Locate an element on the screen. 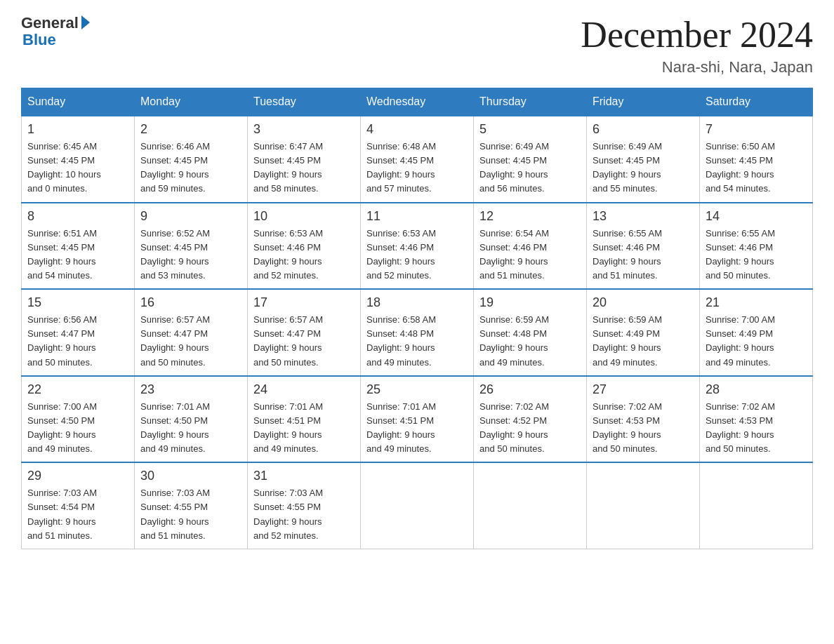  day-info: Sunrise: 6:45 AMSunset: 4:45 PMDaylight:… is located at coordinates (78, 168).